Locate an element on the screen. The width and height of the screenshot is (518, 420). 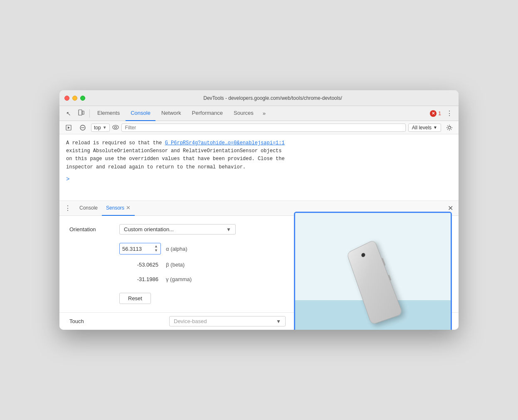
cursor-icon: ↖ is located at coordinates (69, 114).